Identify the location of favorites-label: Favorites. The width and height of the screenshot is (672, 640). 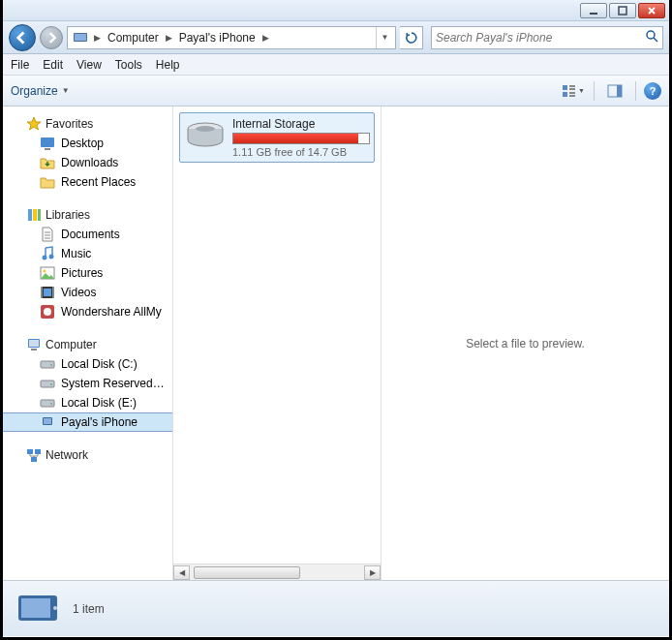
(70, 124).